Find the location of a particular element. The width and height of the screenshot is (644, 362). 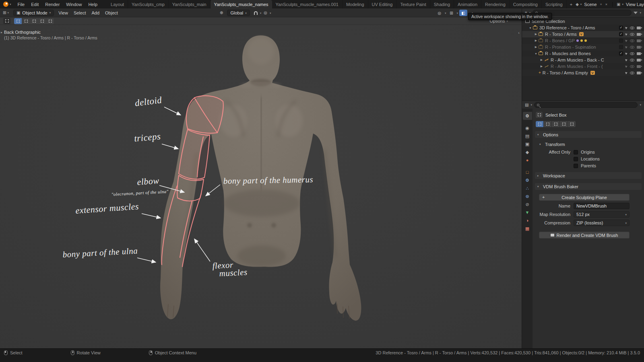

render-vdm-brush-button: Render and Create VDM Brush is located at coordinates (584, 235).